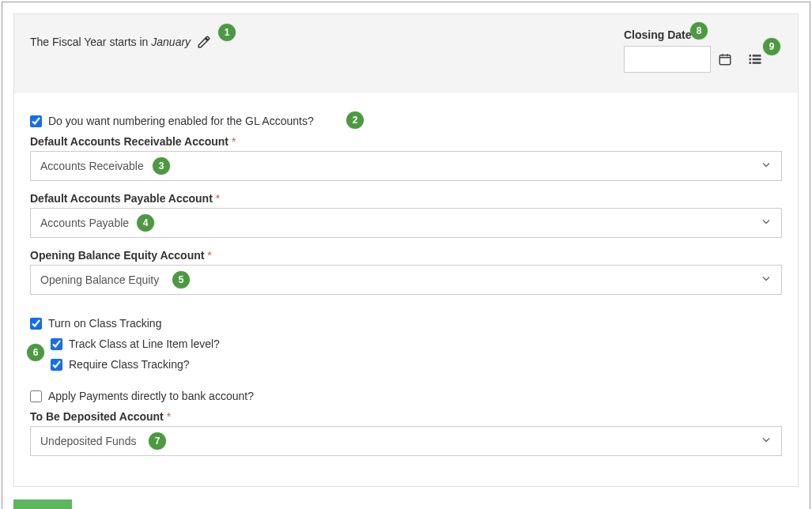 The height and width of the screenshot is (509, 812). I want to click on class-tracking-group: Turn on Class Tracking Track Class at Li…, so click(406, 344).